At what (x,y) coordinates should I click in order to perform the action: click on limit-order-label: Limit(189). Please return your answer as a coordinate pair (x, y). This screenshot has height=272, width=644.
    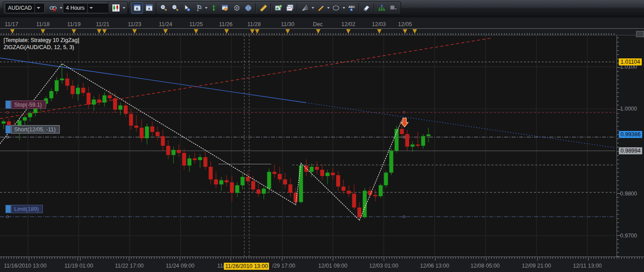
    Looking at the image, I should click on (24, 209).